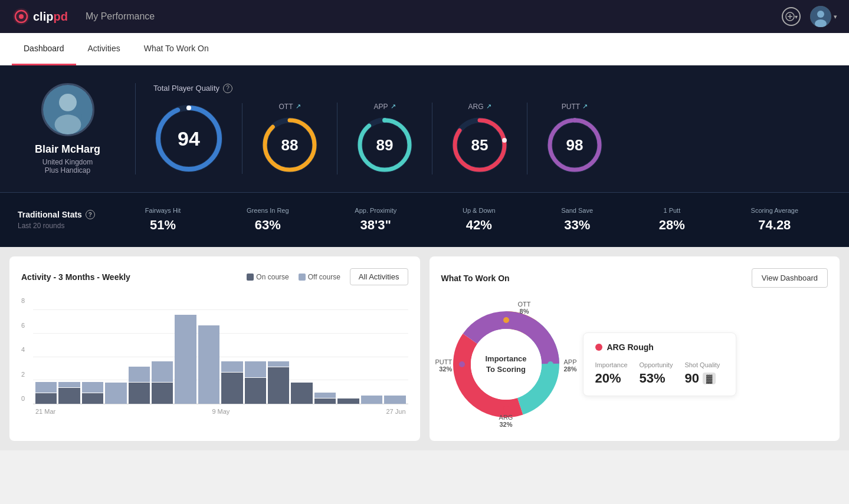 This screenshot has height=504, width=849. Describe the element at coordinates (215, 351) in the screenshot. I see `chart-grid: 0 2 4 6 8` at that location.